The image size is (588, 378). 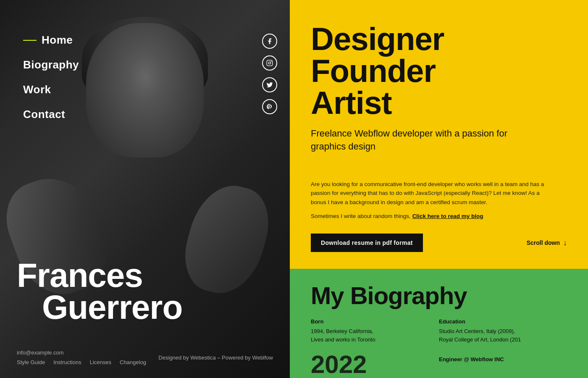 What do you see at coordinates (370, 322) in the screenshot?
I see `bio-born-label: Born` at bounding box center [370, 322].